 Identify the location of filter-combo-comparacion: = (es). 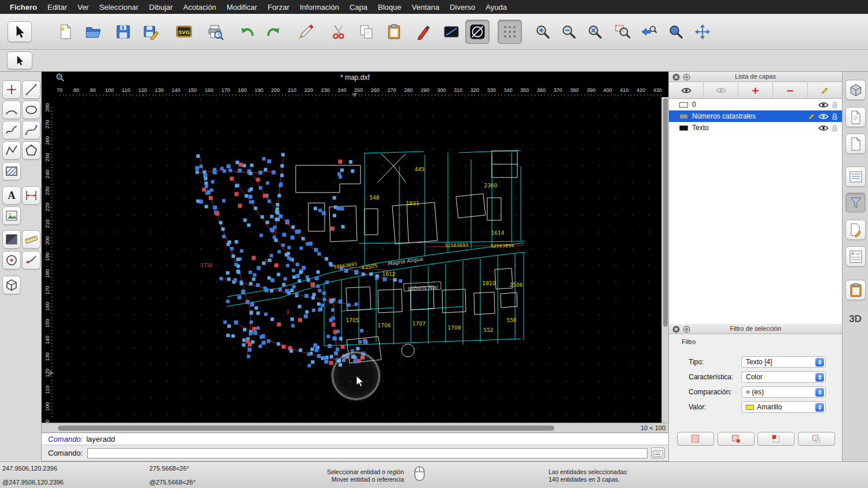
(784, 392).